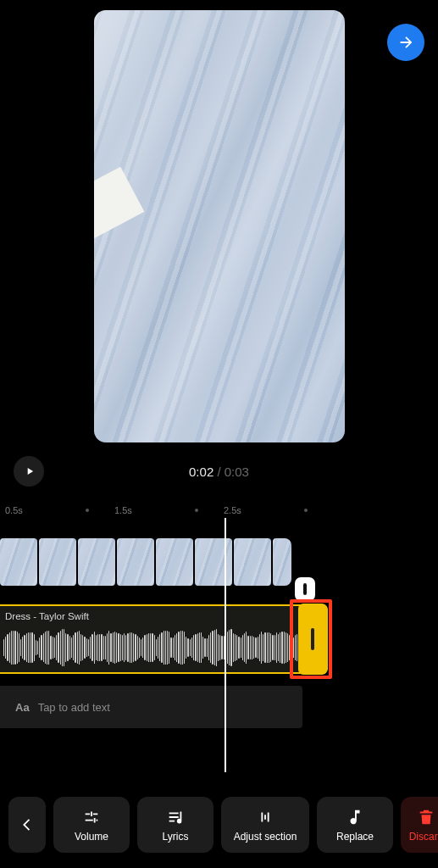 This screenshot has width=438, height=868. I want to click on replace-label: Replace, so click(355, 837).